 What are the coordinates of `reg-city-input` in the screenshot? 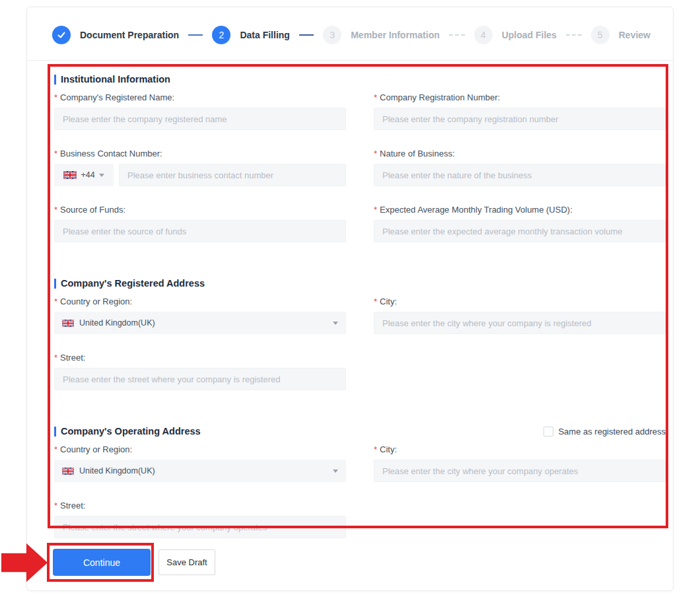 It's located at (520, 323).